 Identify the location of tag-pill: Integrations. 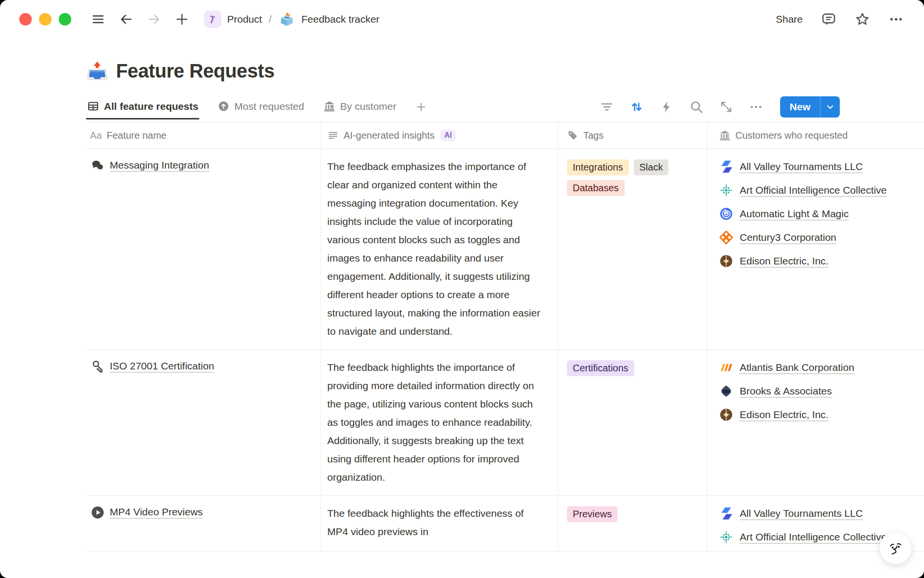
(598, 168).